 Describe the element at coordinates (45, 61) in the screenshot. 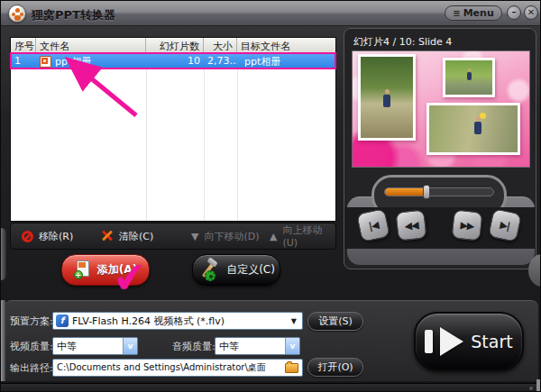

I see `ppt-file-icon` at that location.